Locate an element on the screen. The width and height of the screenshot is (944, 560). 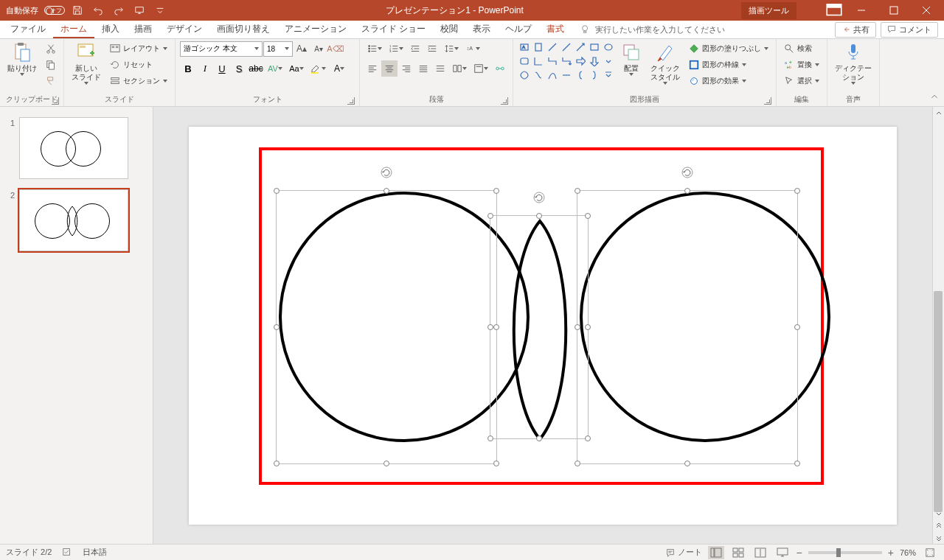
change-case-button: Aa is located at coordinates (296, 69).